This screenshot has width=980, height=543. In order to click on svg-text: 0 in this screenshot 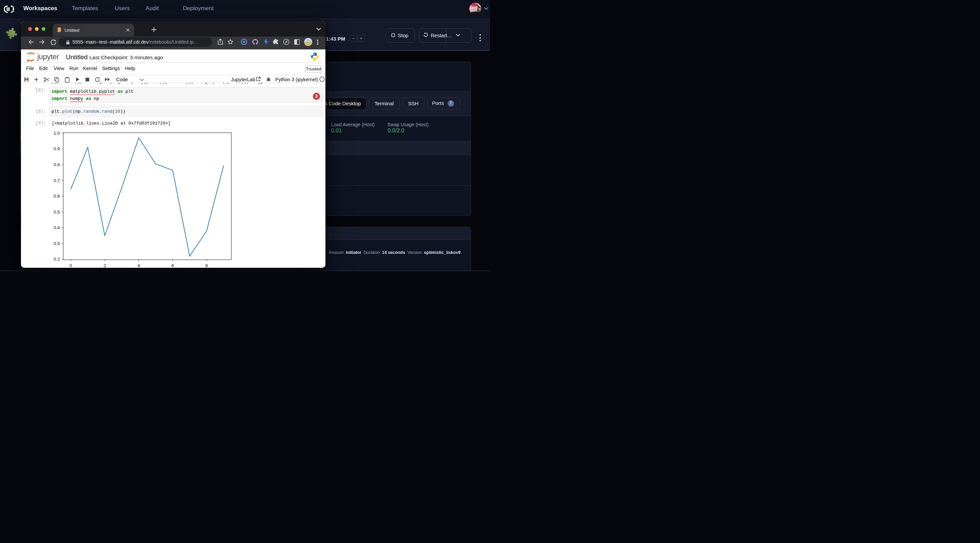, I will do `click(71, 265)`.